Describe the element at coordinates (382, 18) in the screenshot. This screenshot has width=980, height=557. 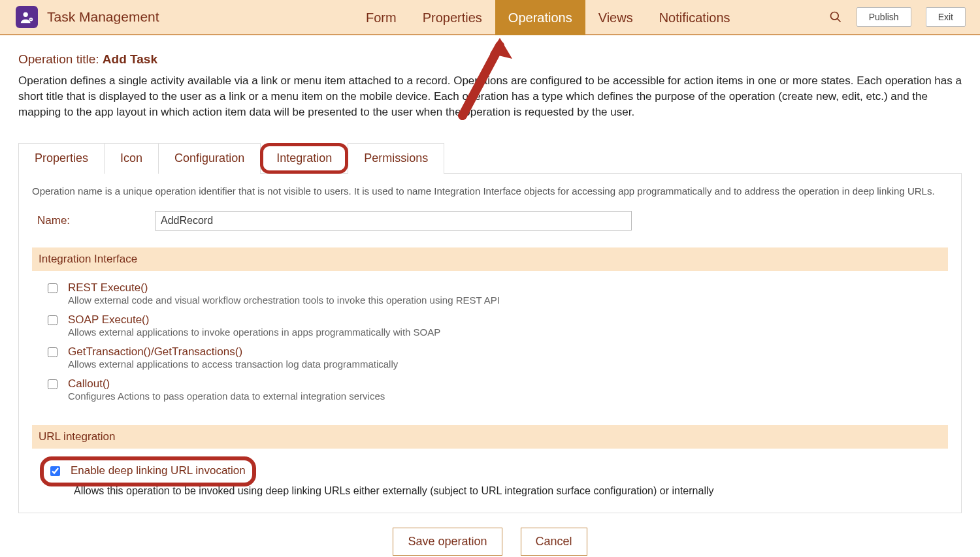
I see `tab-form: Form` at that location.